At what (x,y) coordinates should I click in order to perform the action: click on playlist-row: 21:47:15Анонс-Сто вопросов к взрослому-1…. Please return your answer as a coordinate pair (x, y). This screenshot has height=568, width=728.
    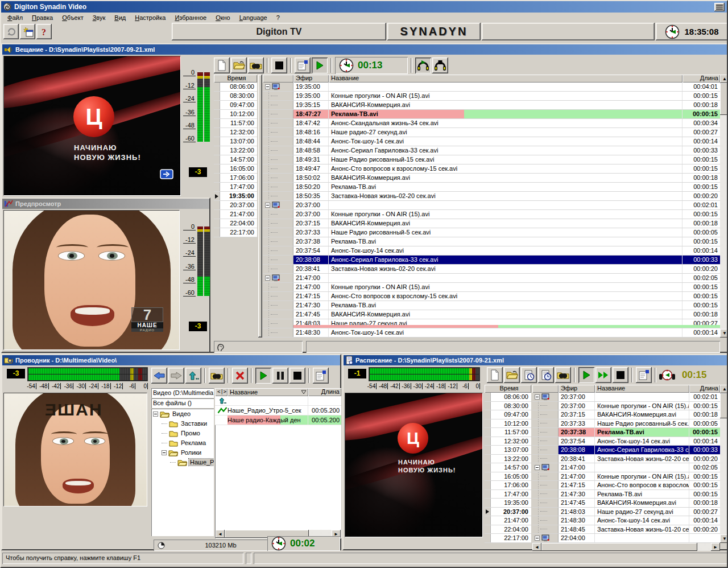
    Looking at the image, I should click on (491, 297).